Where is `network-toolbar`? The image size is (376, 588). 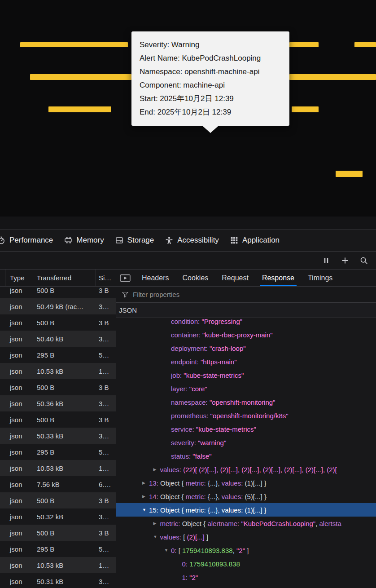
network-toolbar is located at coordinates (188, 261).